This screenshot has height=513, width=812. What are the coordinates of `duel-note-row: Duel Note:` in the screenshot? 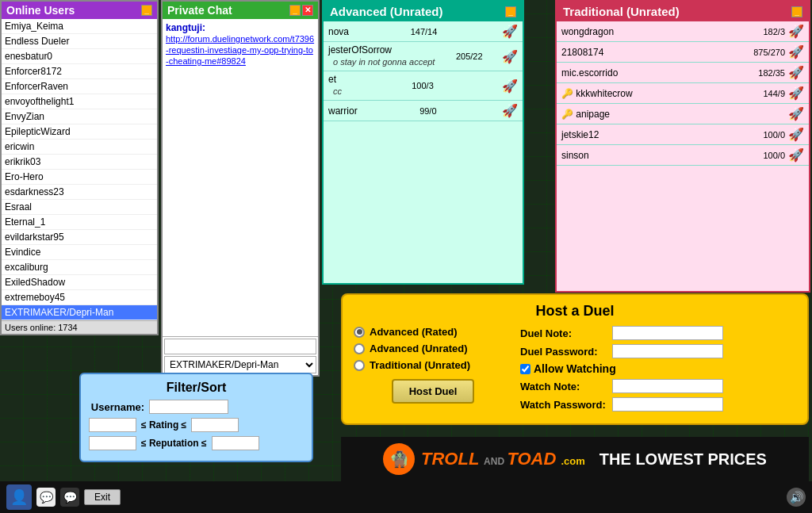 It's located at (658, 333).